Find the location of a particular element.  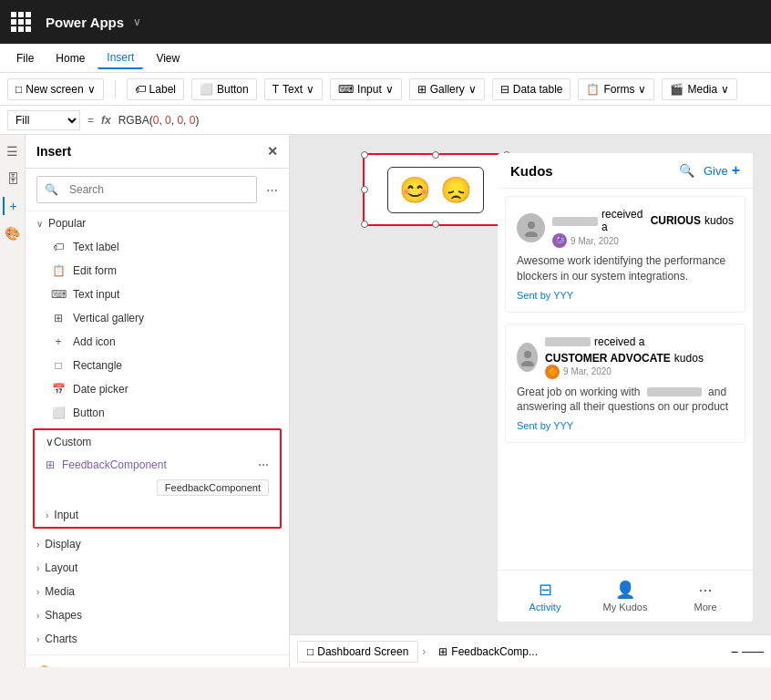

get-more-label: Get more components is located at coordinates (111, 667).